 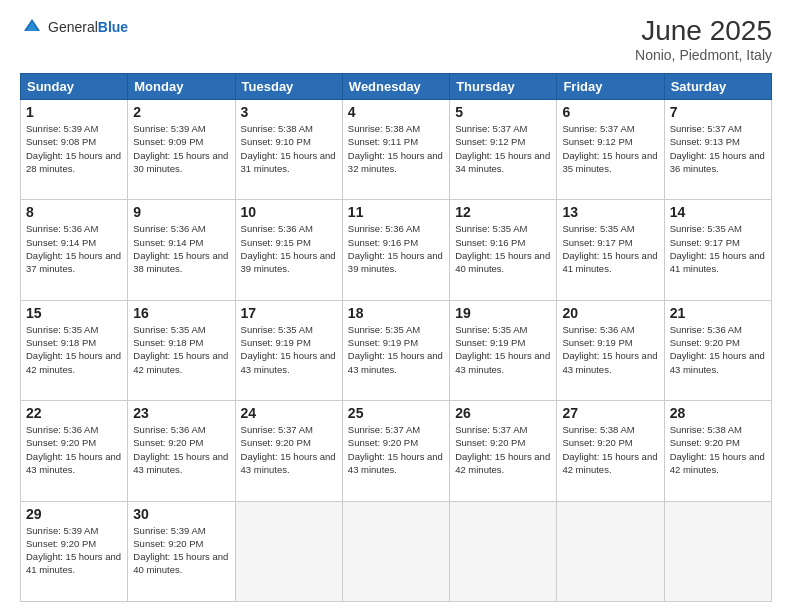 I want to click on table-row: 4Sunrise: 5:38 AMSunset: 9:11 PMDaylight…, so click(x=396, y=150).